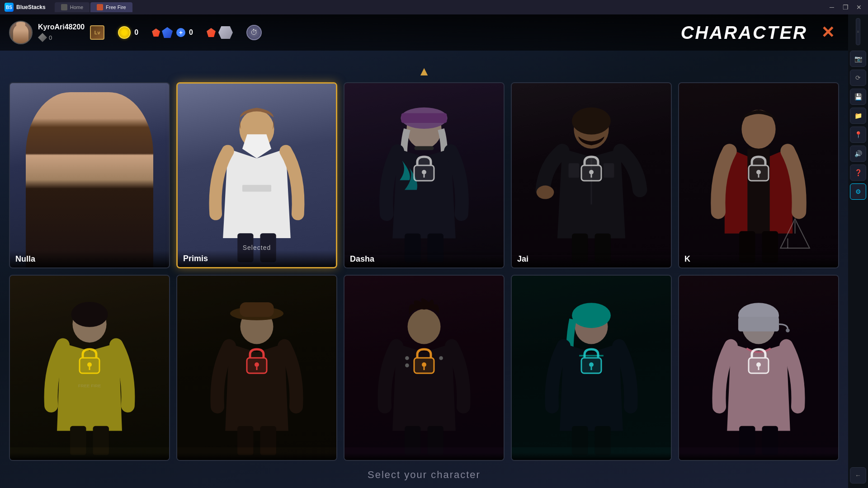 The image size is (868, 488). What do you see at coordinates (687, 259) in the screenshot?
I see `k-name: K` at bounding box center [687, 259].